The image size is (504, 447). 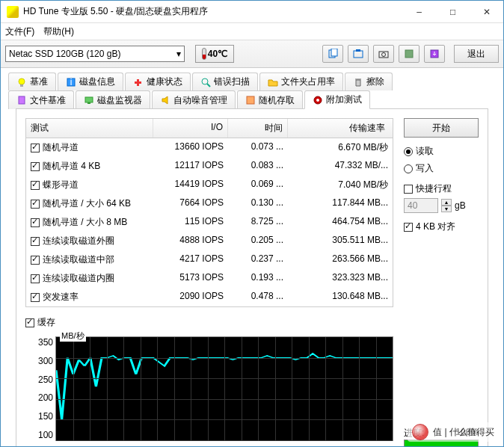 I want to click on tab-lightbulb: 基准, so click(x=32, y=81).